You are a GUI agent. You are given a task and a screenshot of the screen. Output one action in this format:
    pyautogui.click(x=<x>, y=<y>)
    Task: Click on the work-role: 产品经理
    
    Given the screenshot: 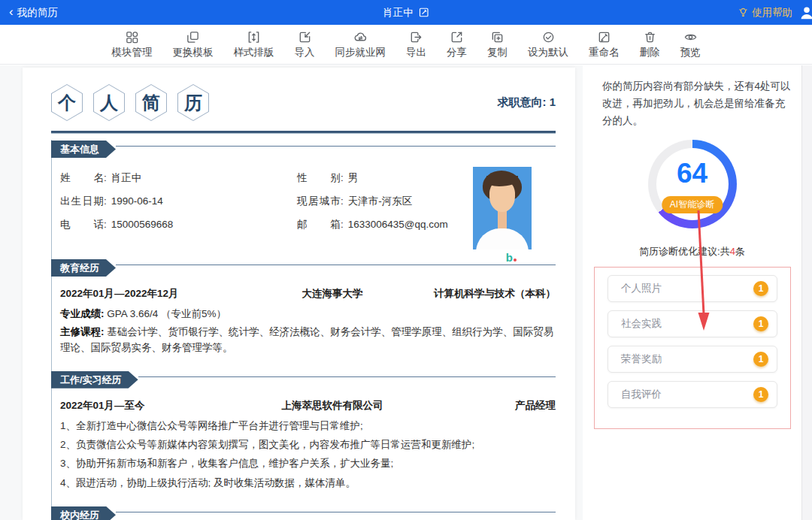 What is the action you would take?
    pyautogui.click(x=484, y=406)
    